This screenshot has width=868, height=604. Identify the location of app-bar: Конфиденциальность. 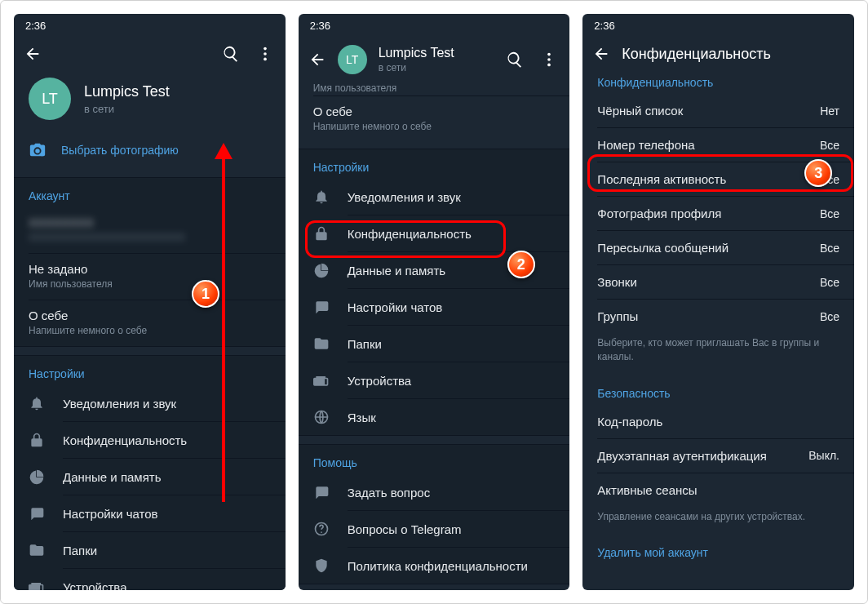
(718, 54).